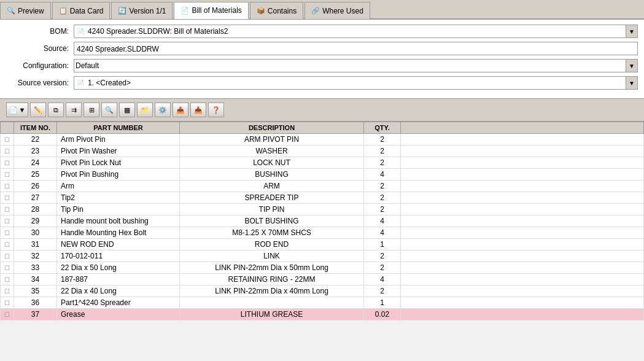 This screenshot has height=361, width=644. I want to click on indent-icon: ⇉, so click(74, 111).